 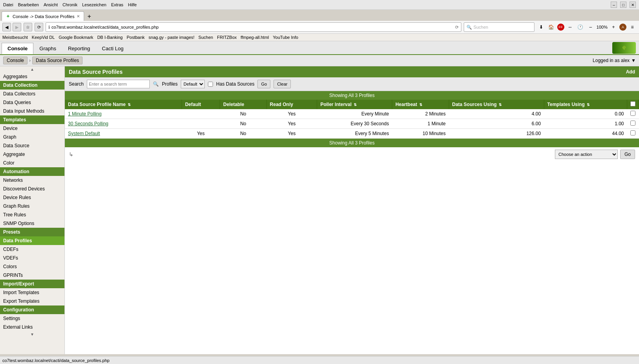 What do you see at coordinates (78, 16) in the screenshot?
I see `browser-tab-close: ✕` at bounding box center [78, 16].